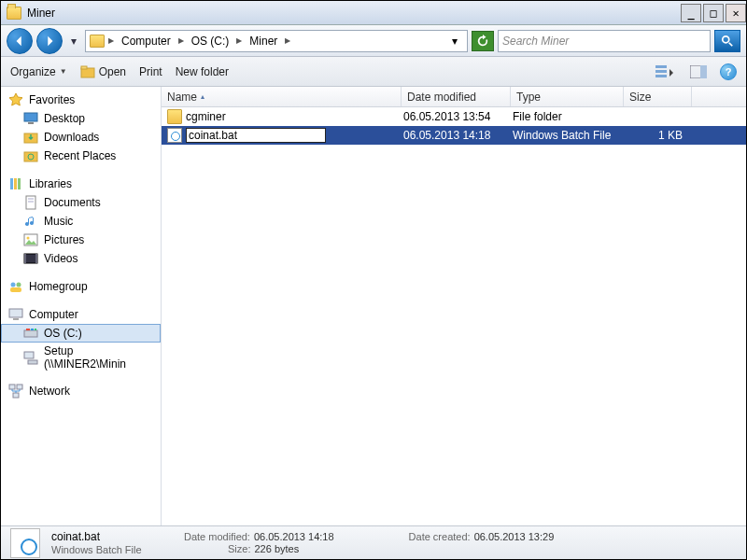 The image size is (747, 560). Describe the element at coordinates (568, 97) in the screenshot. I see `column-type: Type` at that location.